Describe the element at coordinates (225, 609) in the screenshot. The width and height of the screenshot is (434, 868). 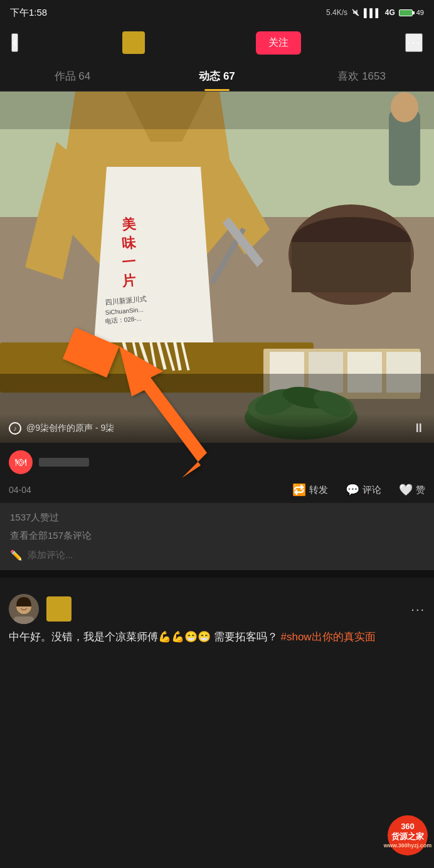
I see `second-username-block` at that location.